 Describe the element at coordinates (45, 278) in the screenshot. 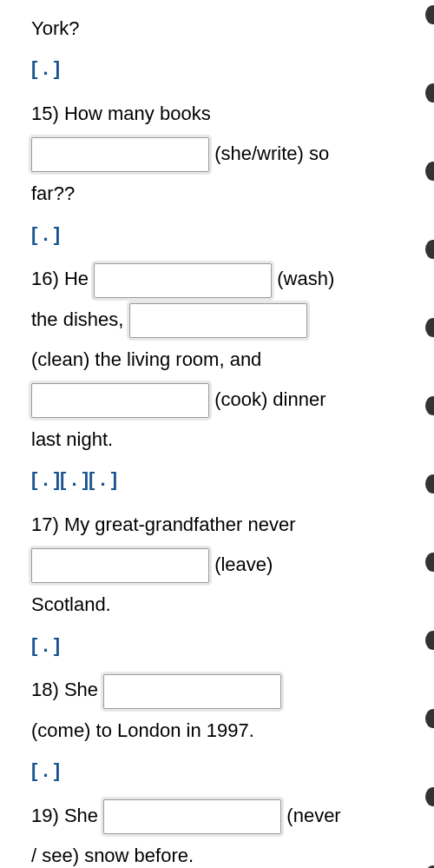

I see `question-number: 16)` at that location.